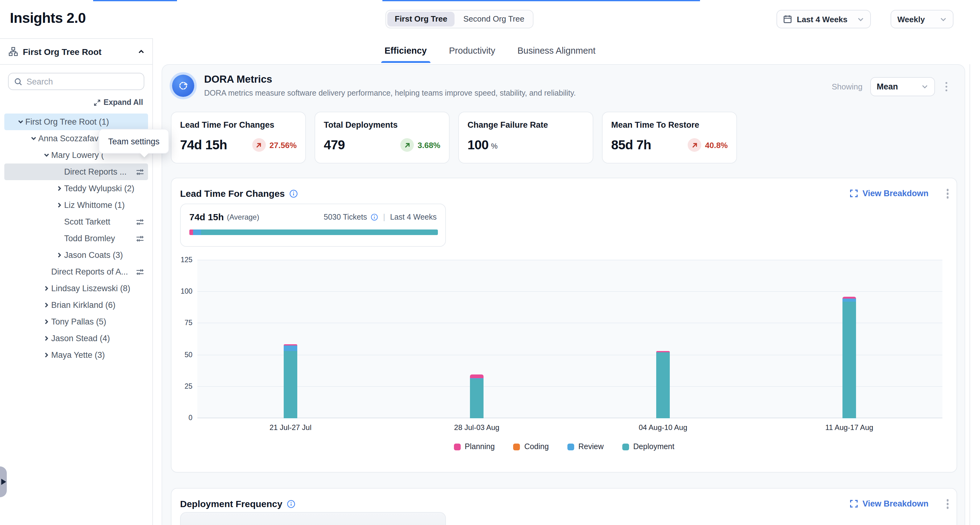  Describe the element at coordinates (76, 322) in the screenshot. I see `tree-node-tony-pallas-5: Tony Pallas (5)` at that location.